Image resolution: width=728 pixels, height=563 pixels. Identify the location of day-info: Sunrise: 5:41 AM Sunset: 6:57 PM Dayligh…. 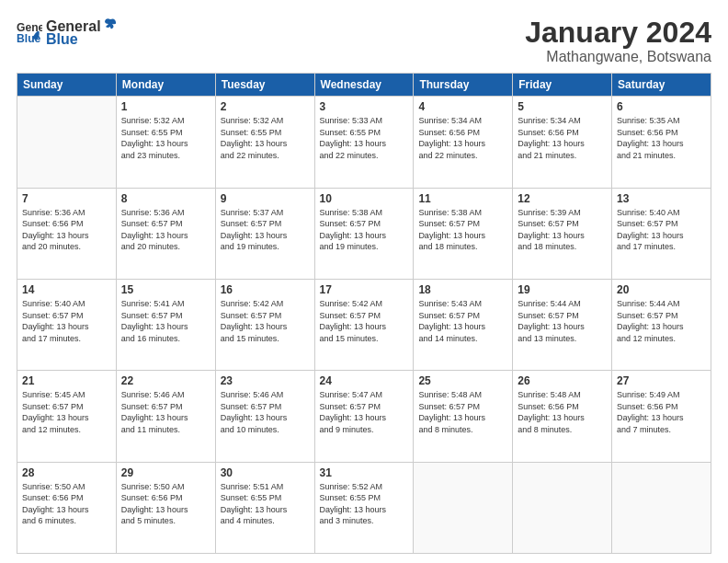
(165, 321).